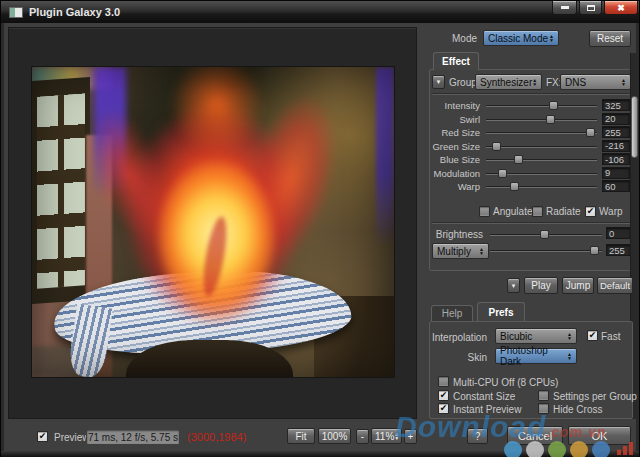  Describe the element at coordinates (544, 408) in the screenshot. I see `hide-cross-checkbox` at that location.